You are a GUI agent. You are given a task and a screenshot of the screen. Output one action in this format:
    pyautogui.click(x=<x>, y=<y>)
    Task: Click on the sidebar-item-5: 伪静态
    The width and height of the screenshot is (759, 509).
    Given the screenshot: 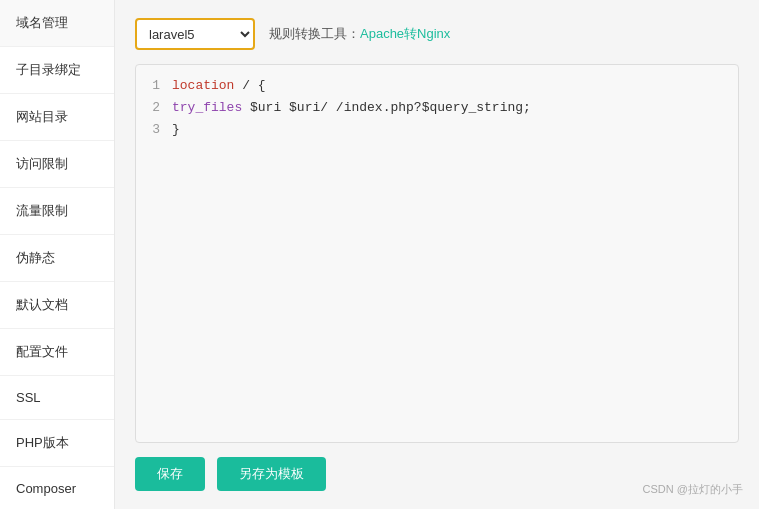 What is the action you would take?
    pyautogui.click(x=57, y=258)
    